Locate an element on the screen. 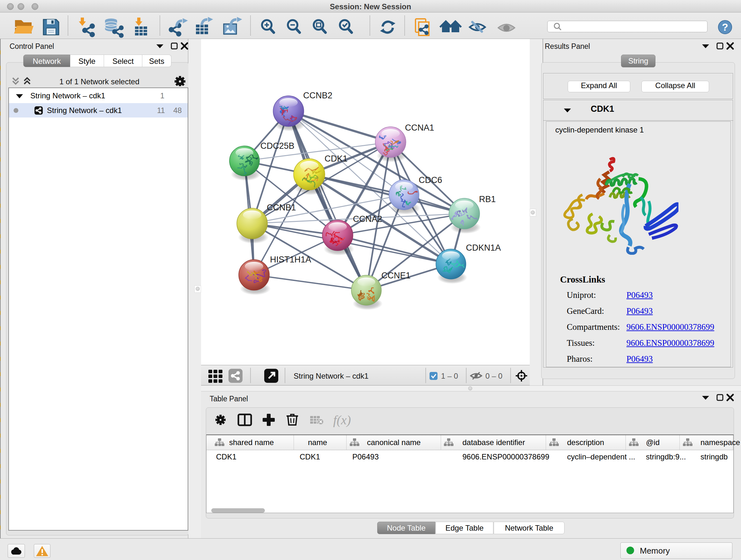 Image resolution: width=741 pixels, height=560 pixels. svg-text: HIST1H1A is located at coordinates (291, 259).